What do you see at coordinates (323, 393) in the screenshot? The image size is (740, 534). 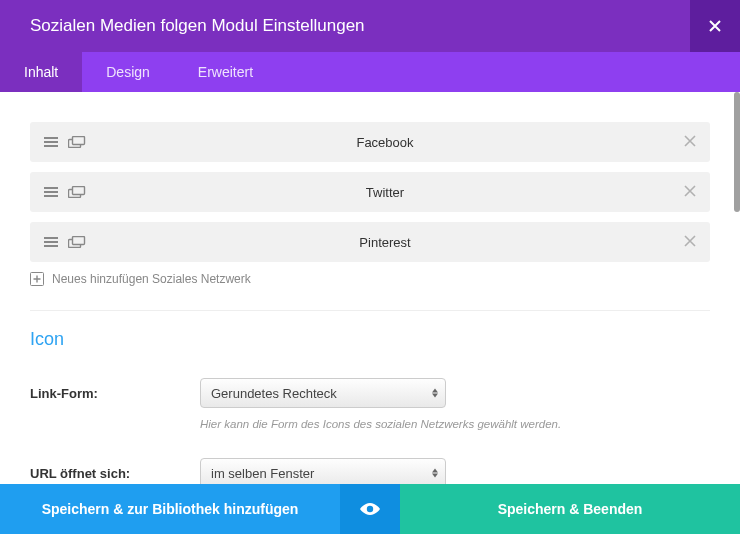 I see `link-form-select-wrap: Gerundetes Rechteck` at bounding box center [323, 393].